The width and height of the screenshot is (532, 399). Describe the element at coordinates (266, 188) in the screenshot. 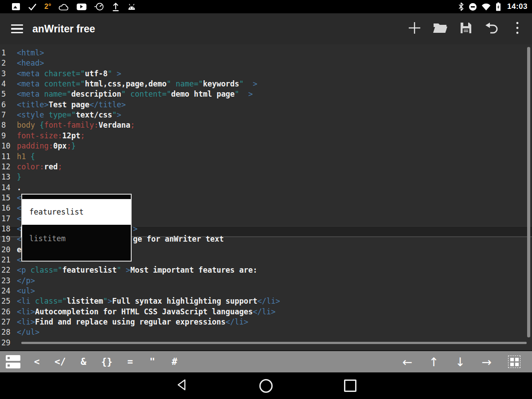

I see `code-line-14: 14.` at that location.